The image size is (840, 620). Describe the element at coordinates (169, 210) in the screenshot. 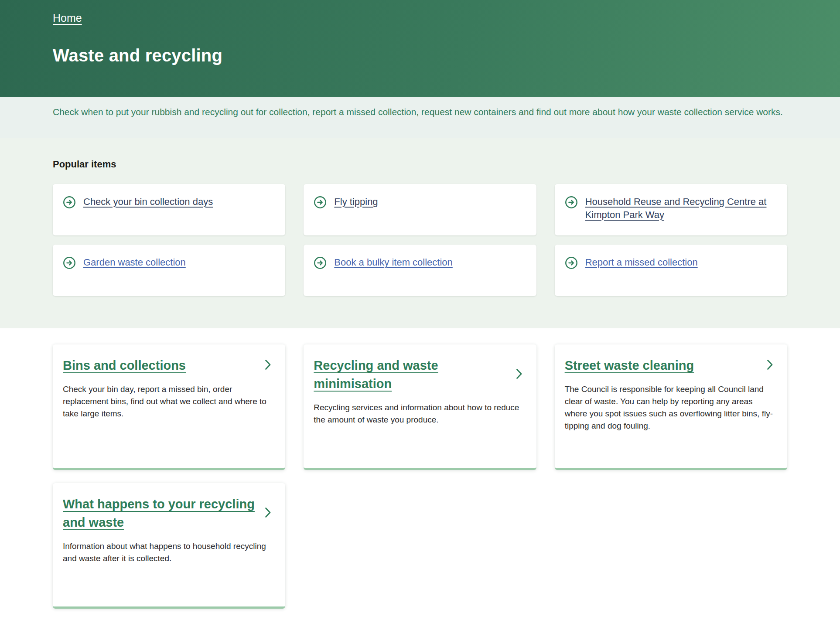

I see `popular-card: Check your bin collection days` at that location.